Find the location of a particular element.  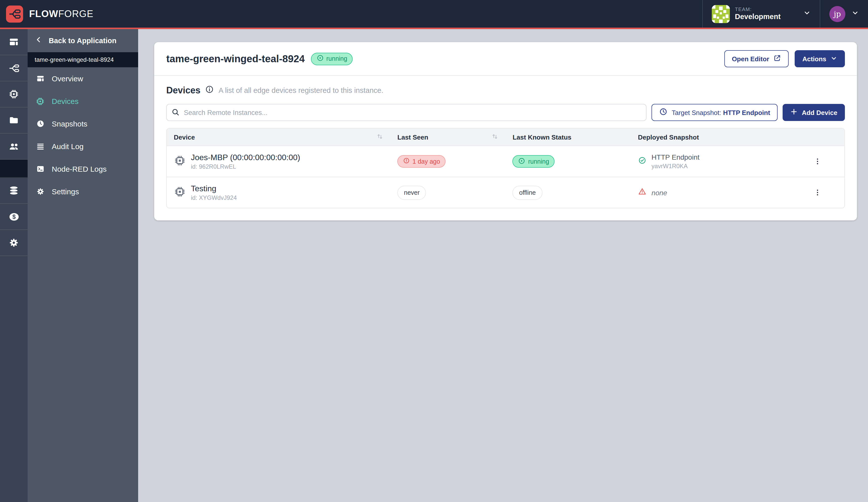

rail-section-divider is located at coordinates (14, 169).